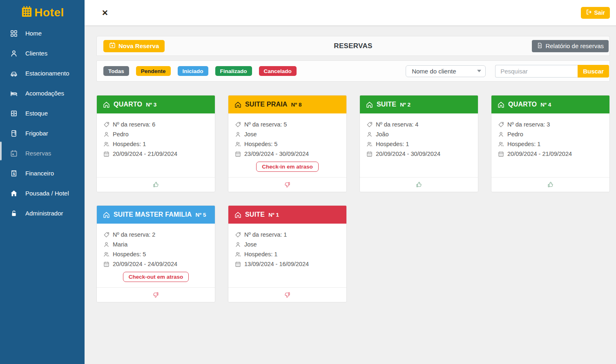 The height and width of the screenshot is (364, 616). Describe the element at coordinates (596, 13) in the screenshot. I see `logout-button: Sair` at that location.